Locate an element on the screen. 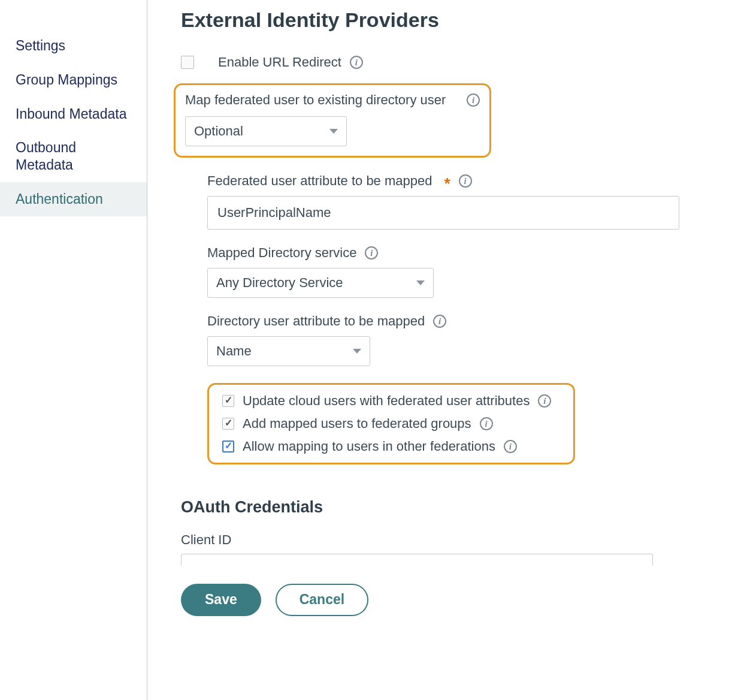 The image size is (738, 700). allow-mapping-other-federations-checkbox is located at coordinates (228, 446).